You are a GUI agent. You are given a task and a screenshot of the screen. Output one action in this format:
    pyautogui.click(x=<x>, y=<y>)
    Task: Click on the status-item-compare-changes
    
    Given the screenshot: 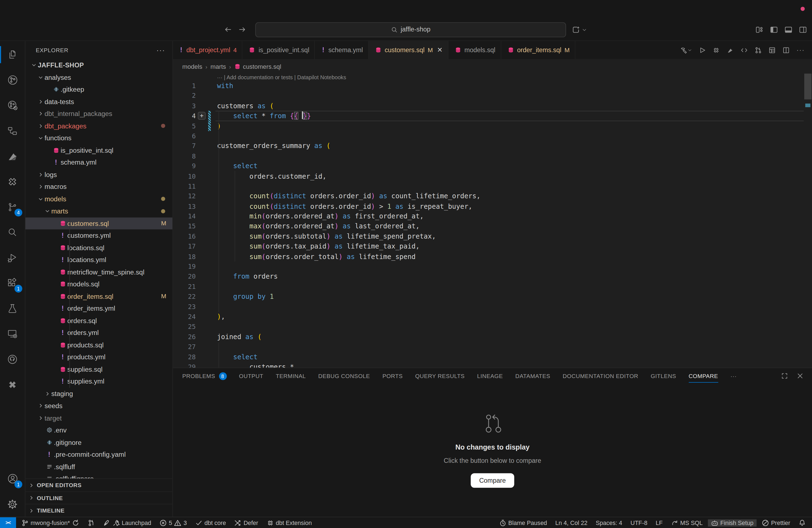 What is the action you would take?
    pyautogui.click(x=91, y=523)
    